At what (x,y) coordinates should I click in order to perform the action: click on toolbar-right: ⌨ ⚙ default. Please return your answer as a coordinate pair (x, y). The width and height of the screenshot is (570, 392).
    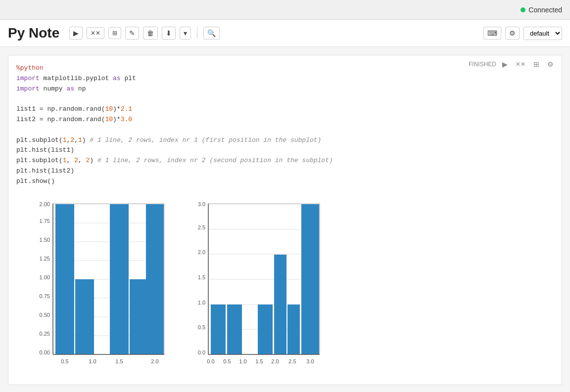
    Looking at the image, I should click on (522, 34).